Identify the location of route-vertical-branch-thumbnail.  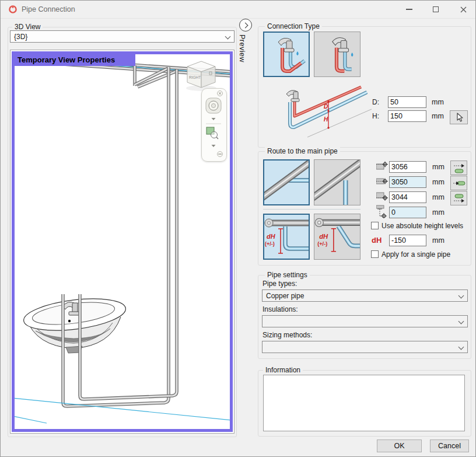
(337, 182).